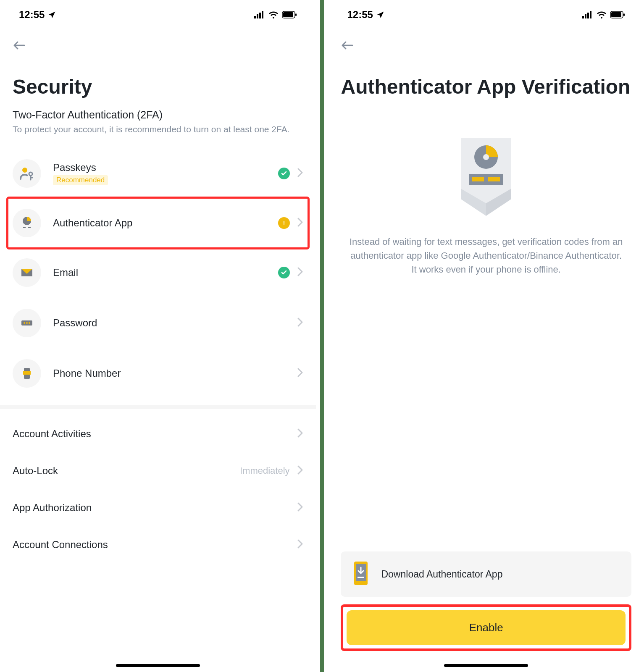  I want to click on recommended-badge: Recommended, so click(81, 180).